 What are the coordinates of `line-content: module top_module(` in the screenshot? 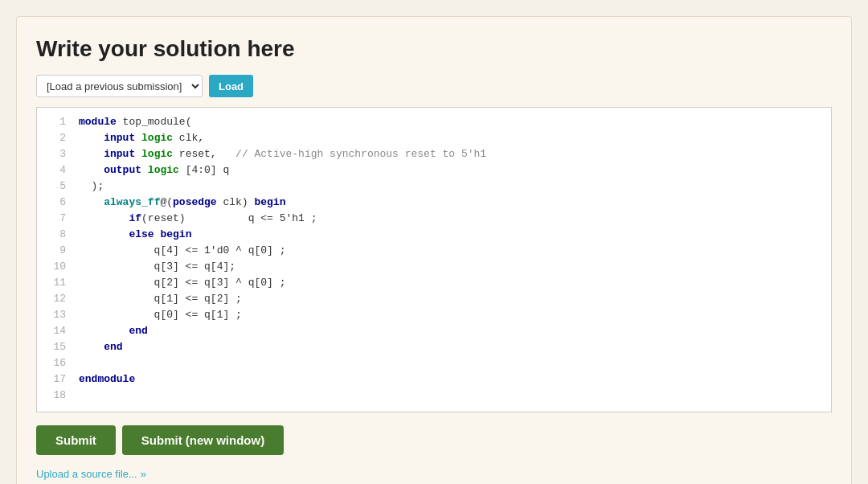 It's located at (452, 122).